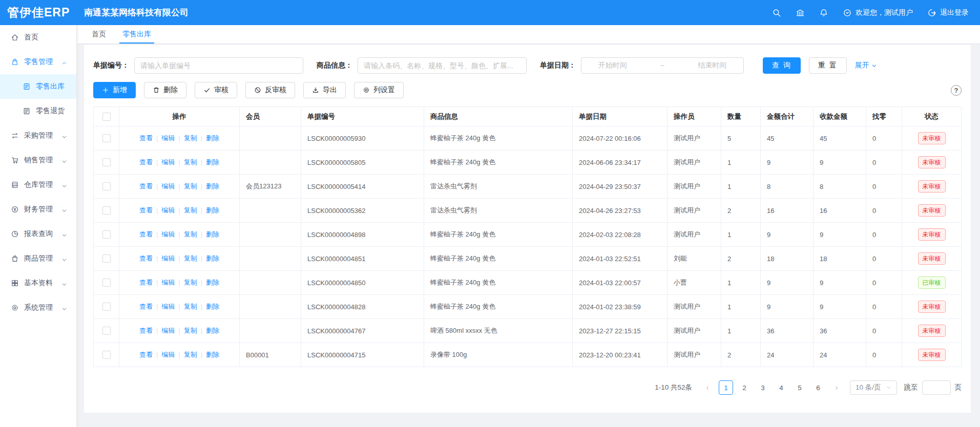 Image resolution: width=980 pixels, height=427 pixels. Describe the element at coordinates (878, 13) in the screenshot. I see `welcome-user: 欢迎您，测试用户` at that location.